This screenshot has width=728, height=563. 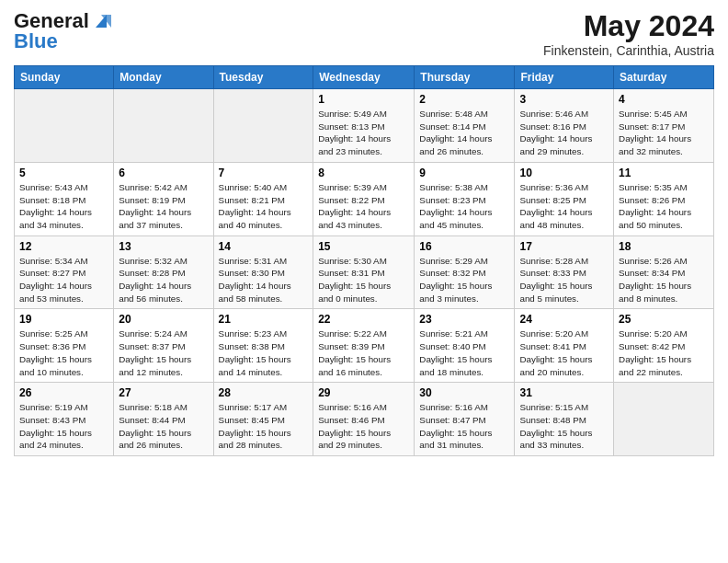 I want to click on day-info: Sunrise: 5:39 AMSunset: 8:22 PMDaylight:…, so click(x=364, y=206).